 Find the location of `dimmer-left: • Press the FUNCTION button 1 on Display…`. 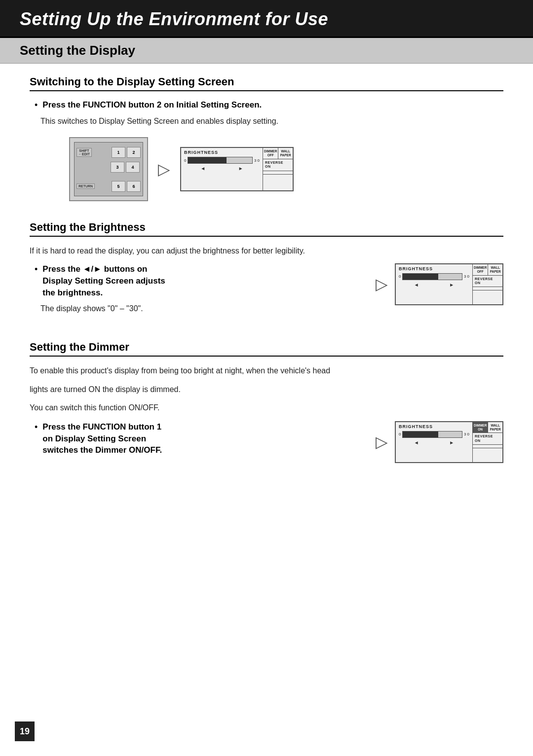

dimmer-left: • Press the FUNCTION button 1 on Display… is located at coordinates (195, 441).